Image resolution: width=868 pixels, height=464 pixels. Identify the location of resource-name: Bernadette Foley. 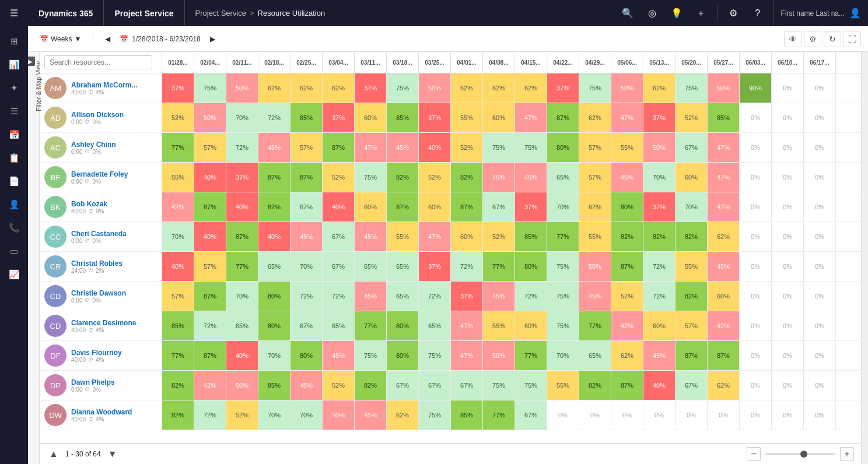
(114, 174).